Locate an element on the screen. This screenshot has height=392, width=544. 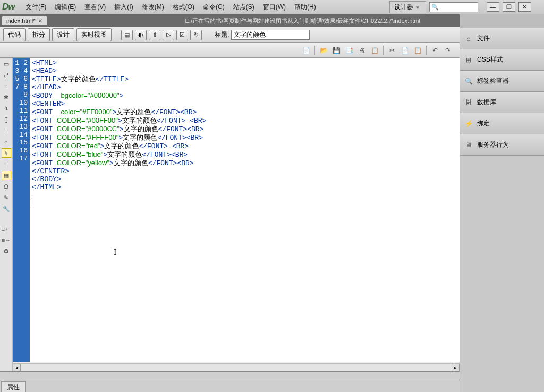
new-icon: 📄 is located at coordinates (306, 50).